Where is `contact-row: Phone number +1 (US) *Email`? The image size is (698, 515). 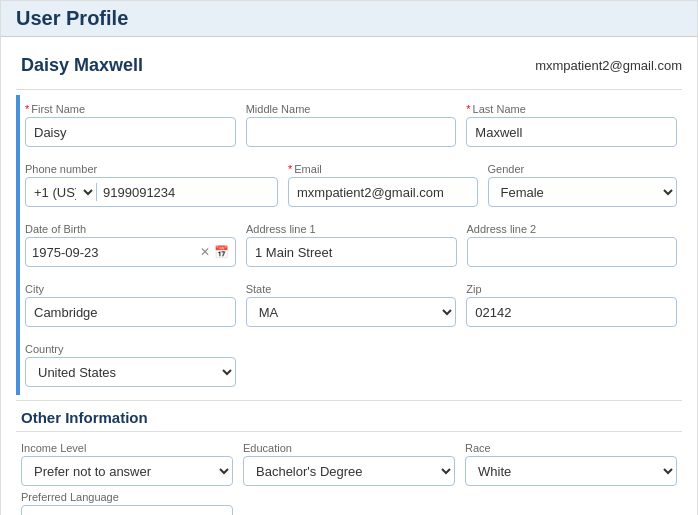 contact-row: Phone number +1 (US) *Email is located at coordinates (351, 185).